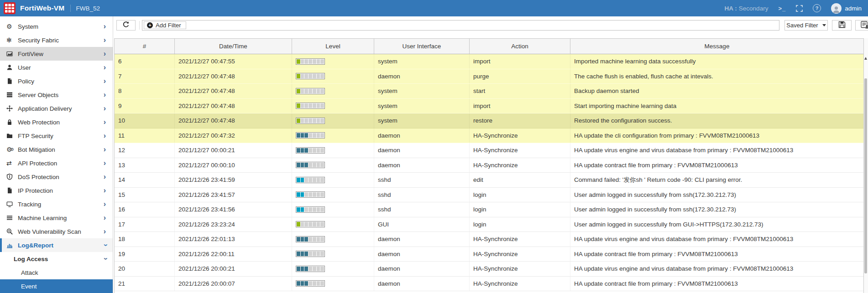 This screenshot has width=868, height=293. Describe the element at coordinates (10, 8) in the screenshot. I see `fortinet-logo-icon` at that location.